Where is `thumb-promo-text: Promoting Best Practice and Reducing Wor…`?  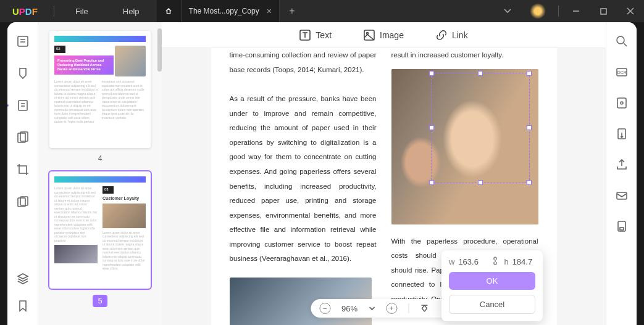
thumb-promo-text: Promoting Best Practice and Reducing Wor… is located at coordinates (84, 65).